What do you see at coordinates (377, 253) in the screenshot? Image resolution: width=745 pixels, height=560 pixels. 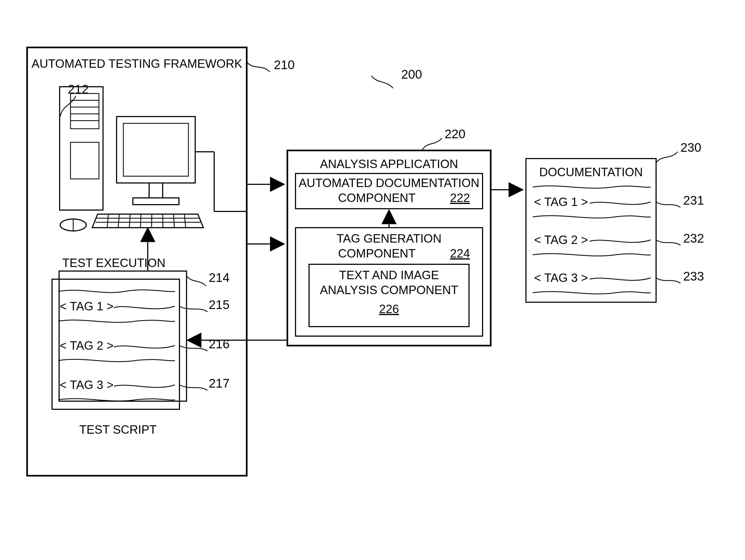 I see `tgc-line2: COMPONENT` at bounding box center [377, 253].